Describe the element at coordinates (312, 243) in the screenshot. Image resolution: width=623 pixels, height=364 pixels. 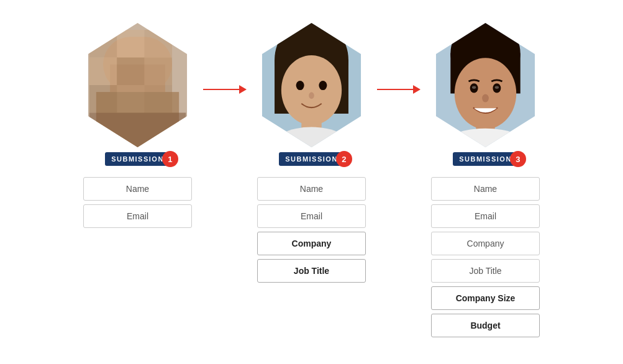
I see `field-company-2: Company` at that location.